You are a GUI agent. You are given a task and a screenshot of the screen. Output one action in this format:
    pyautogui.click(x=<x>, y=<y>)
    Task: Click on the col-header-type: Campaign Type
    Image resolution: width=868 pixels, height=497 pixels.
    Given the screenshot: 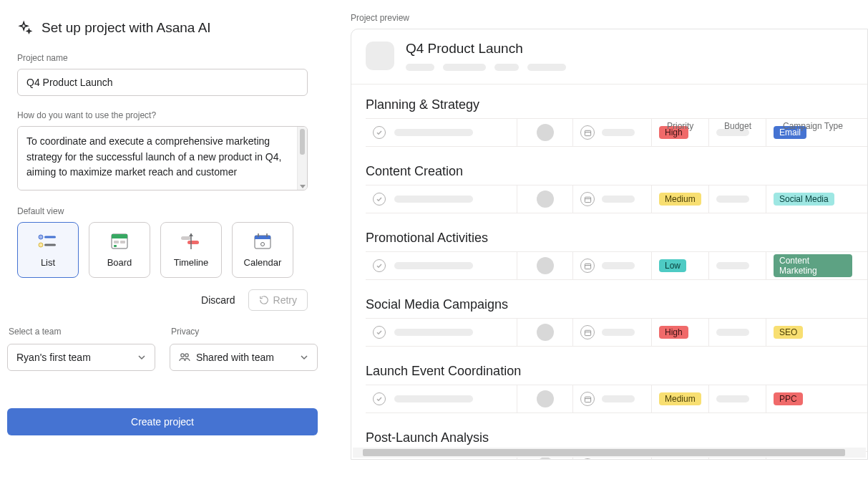 What is the action you would take?
    pyautogui.click(x=824, y=126)
    